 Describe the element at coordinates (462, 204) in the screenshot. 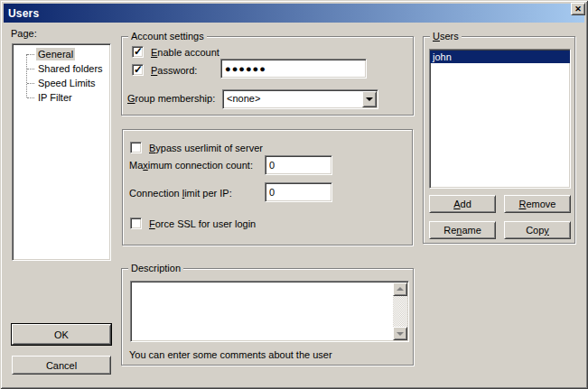

I see `add-button: Add` at that location.